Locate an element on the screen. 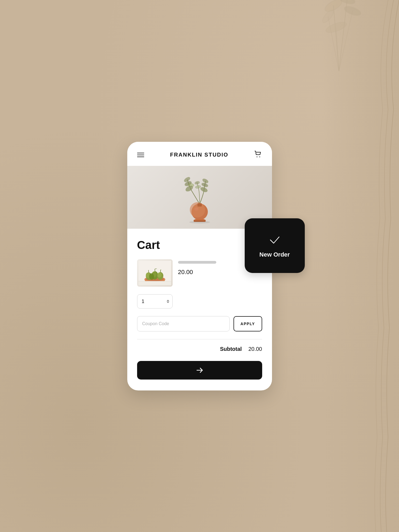  new-order-badge: New Order is located at coordinates (275, 246).